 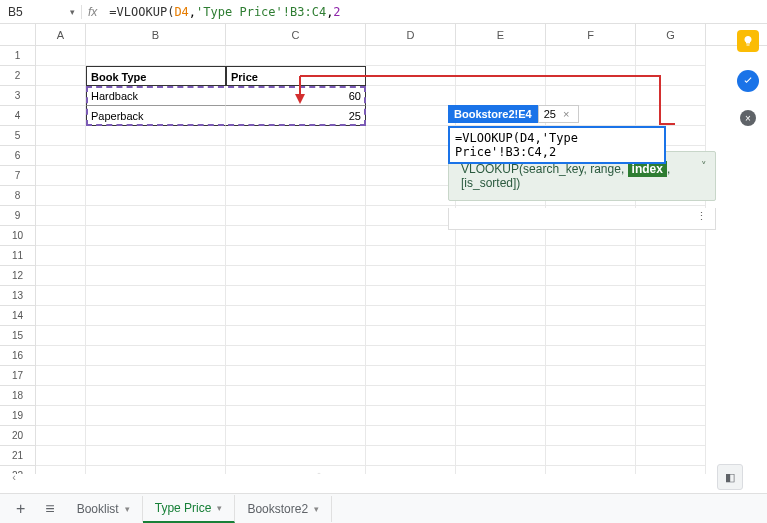 I want to click on cell: Price, so click(x=296, y=76).